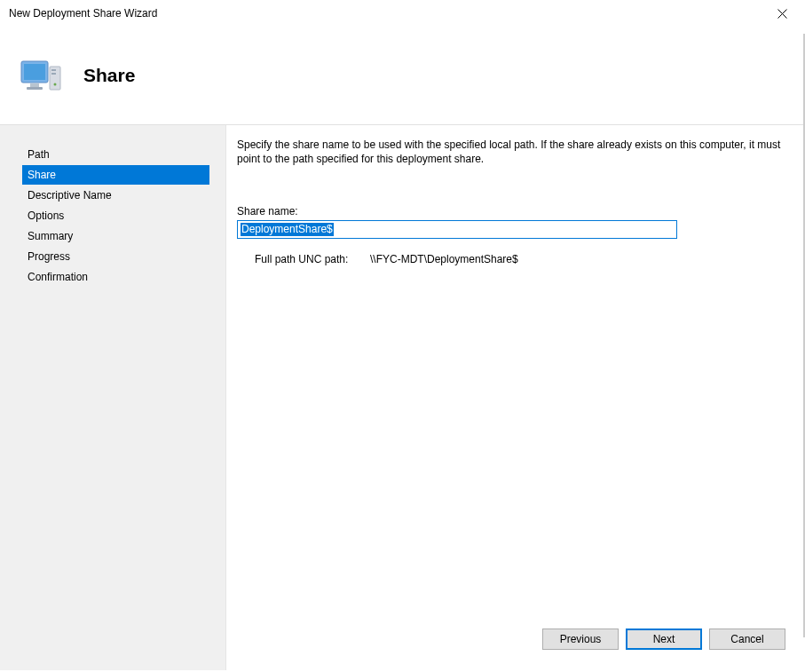  Describe the element at coordinates (664, 639) in the screenshot. I see `next-button: Next` at that location.